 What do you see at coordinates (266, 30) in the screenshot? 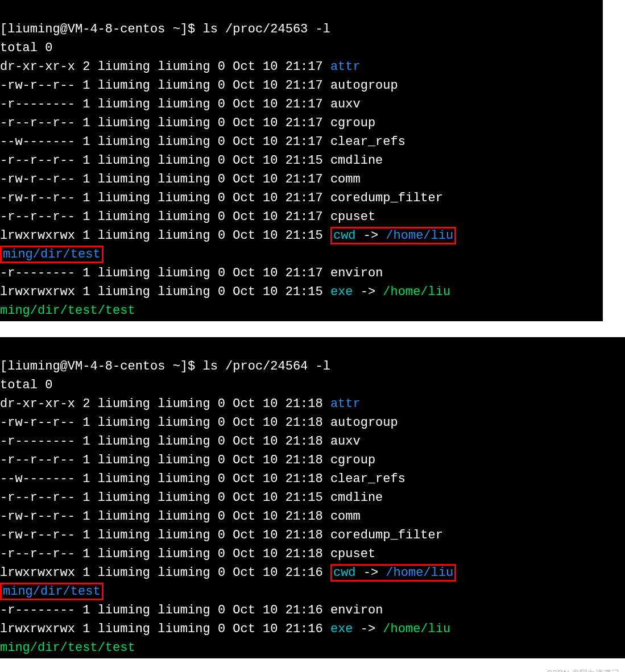
I see `command: ls /proc/24563 -l` at bounding box center [266, 30].